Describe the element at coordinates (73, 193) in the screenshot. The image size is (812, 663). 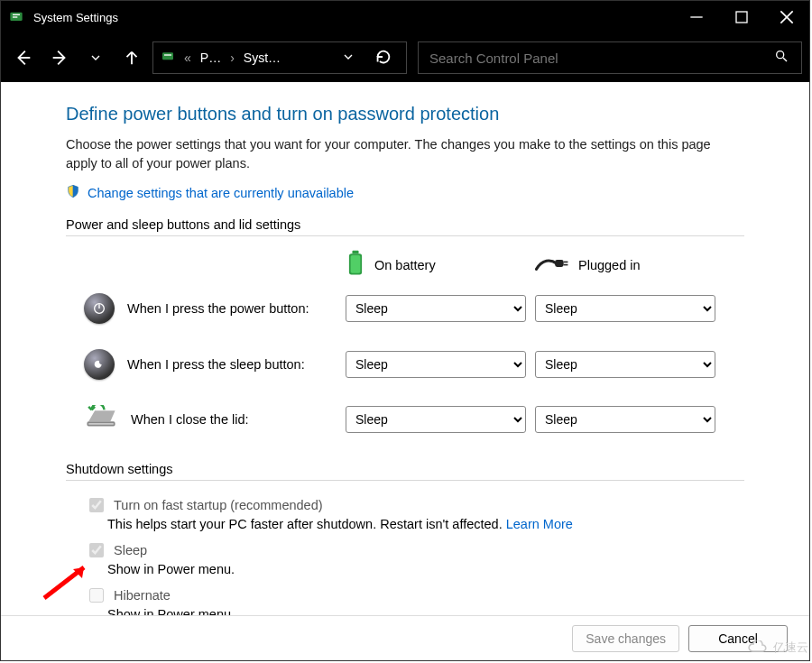
I see `shield-icon` at that location.